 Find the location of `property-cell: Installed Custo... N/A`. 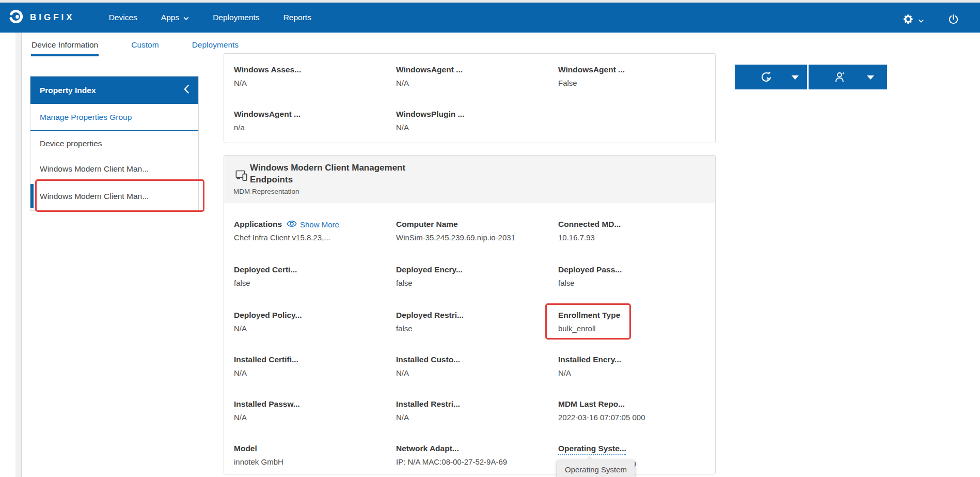

property-cell: Installed Custo... N/A is located at coordinates (475, 366).